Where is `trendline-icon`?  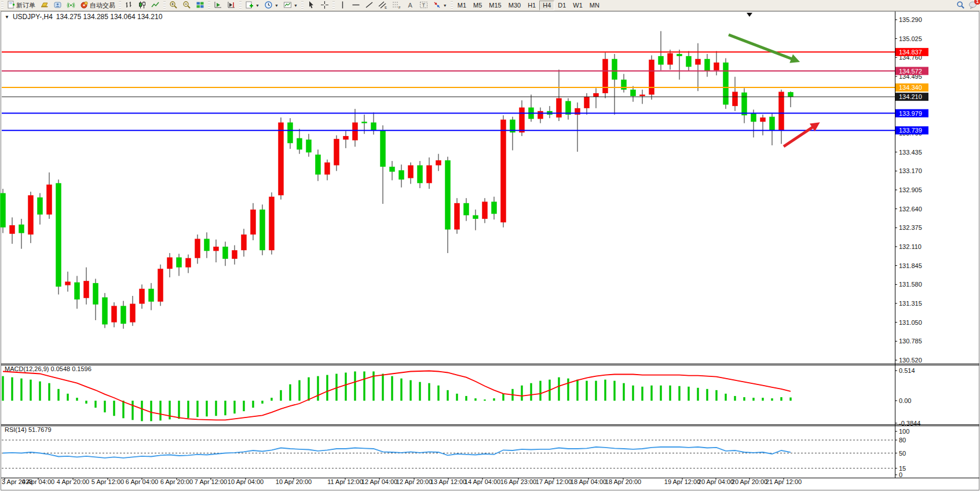 trendline-icon is located at coordinates (370, 6).